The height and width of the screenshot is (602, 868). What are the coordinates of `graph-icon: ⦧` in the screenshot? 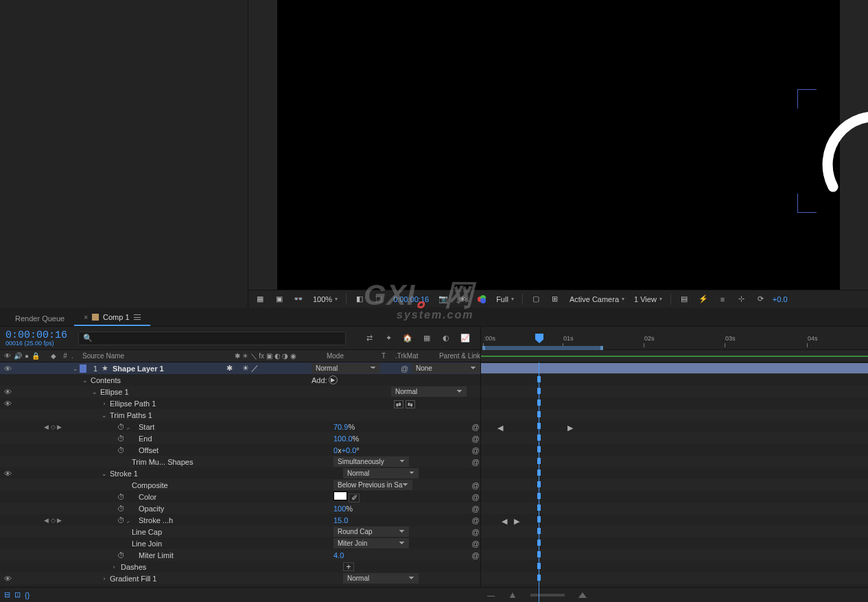 It's located at (130, 520).